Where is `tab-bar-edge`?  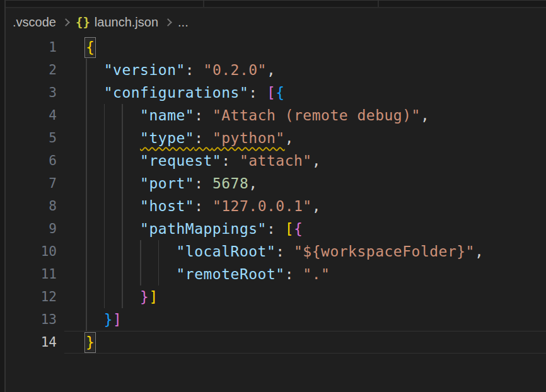
tab-bar-edge is located at coordinates (273, 4).